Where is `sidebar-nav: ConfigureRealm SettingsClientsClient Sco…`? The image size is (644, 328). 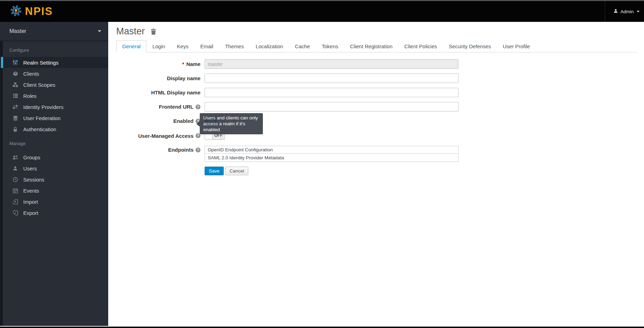
sidebar-nav: ConfigureRealm SettingsClientsClient Sco… is located at coordinates (54, 133).